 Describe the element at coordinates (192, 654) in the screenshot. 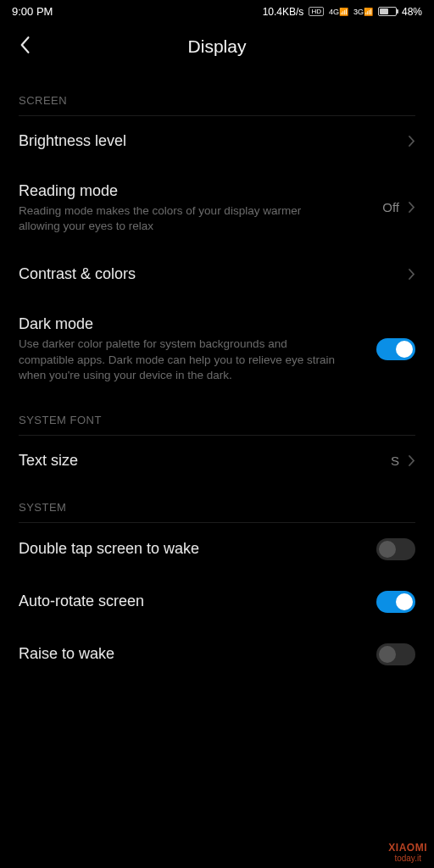

I see `row-title: Raise to wake` at that location.